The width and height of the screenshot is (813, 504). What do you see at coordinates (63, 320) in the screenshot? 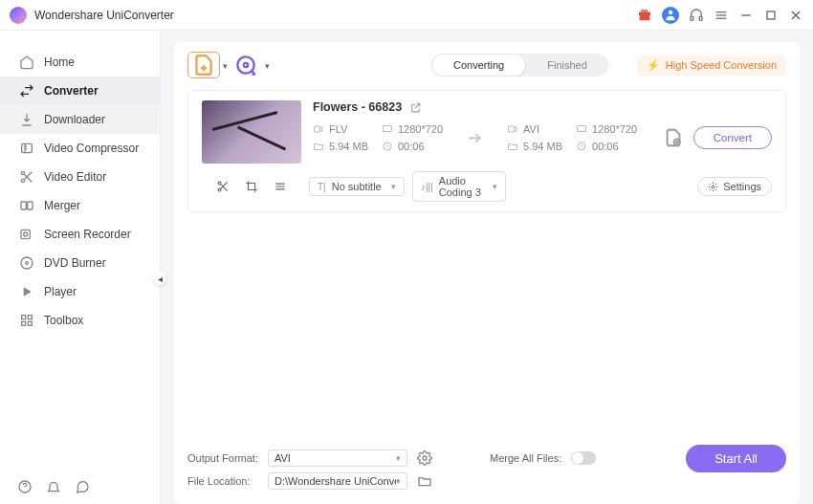
I see `sidebar-label: Toolbox` at bounding box center [63, 320].